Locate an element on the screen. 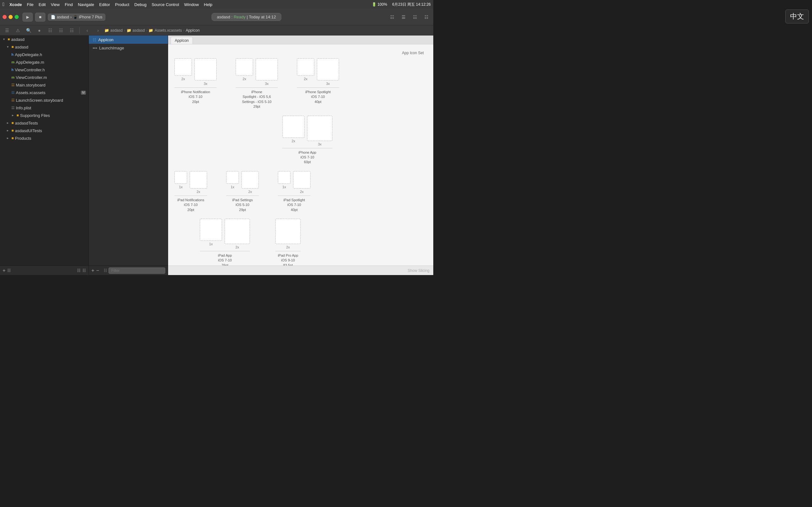  sidebar-item-asdasd-root: ▼ ■ asdasd is located at coordinates (44, 40).